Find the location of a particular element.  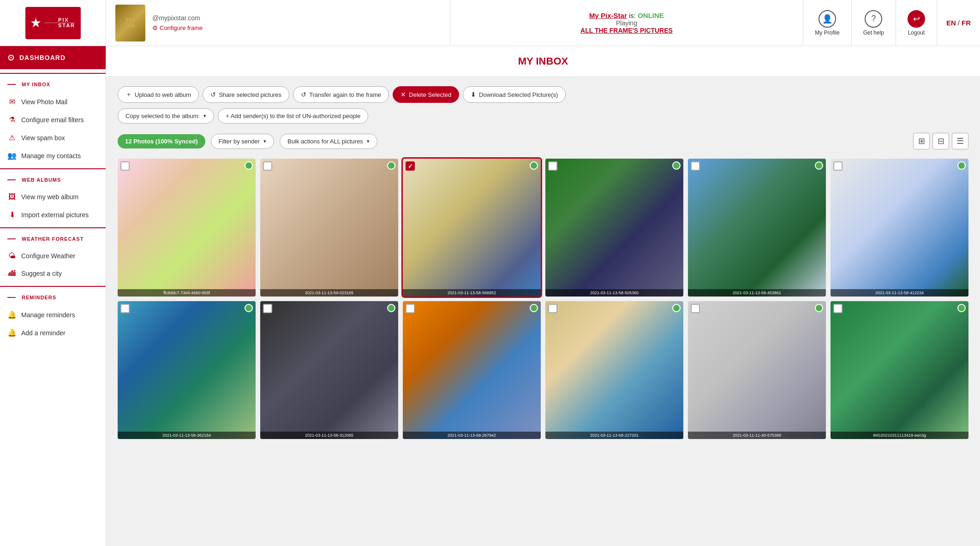

city-icon: 🏙 is located at coordinates (12, 273).